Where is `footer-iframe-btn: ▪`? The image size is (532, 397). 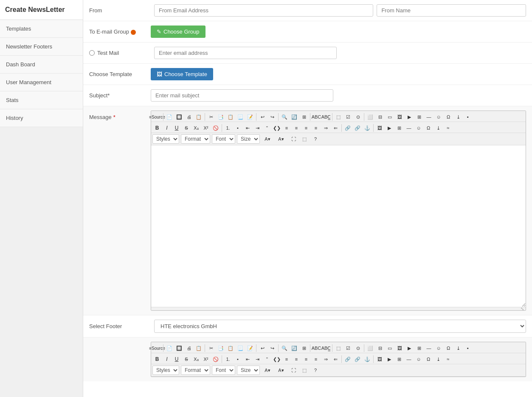 footer-iframe-btn: ▪ is located at coordinates (468, 348).